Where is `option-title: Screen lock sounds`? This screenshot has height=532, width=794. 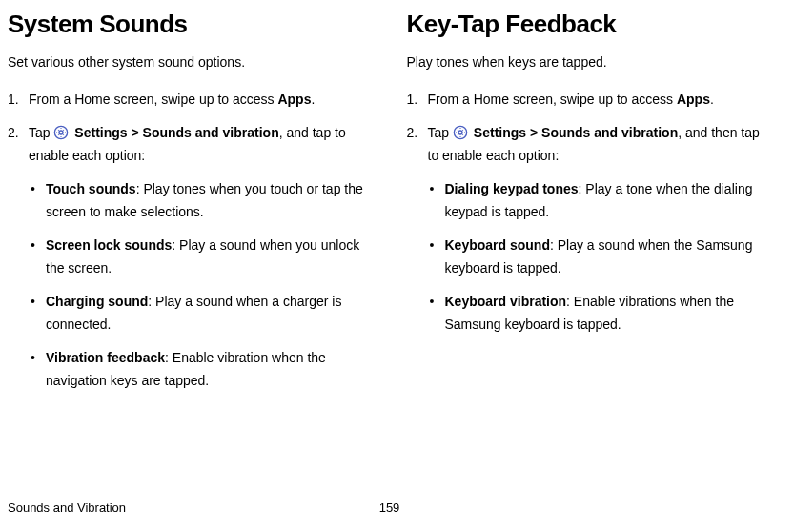 option-title: Screen lock sounds is located at coordinates (109, 245).